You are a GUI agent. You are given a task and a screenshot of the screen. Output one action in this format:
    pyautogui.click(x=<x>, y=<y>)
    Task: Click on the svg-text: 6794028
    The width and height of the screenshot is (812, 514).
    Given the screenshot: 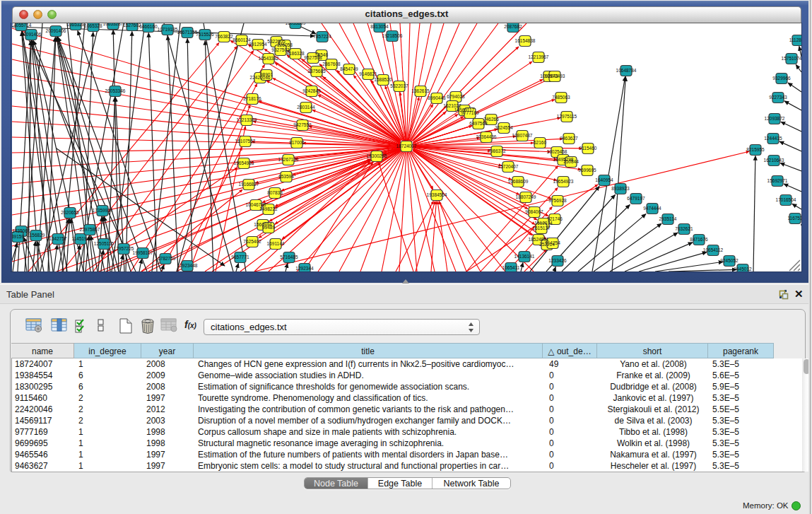 What is the action you would take?
    pyautogui.click(x=456, y=96)
    